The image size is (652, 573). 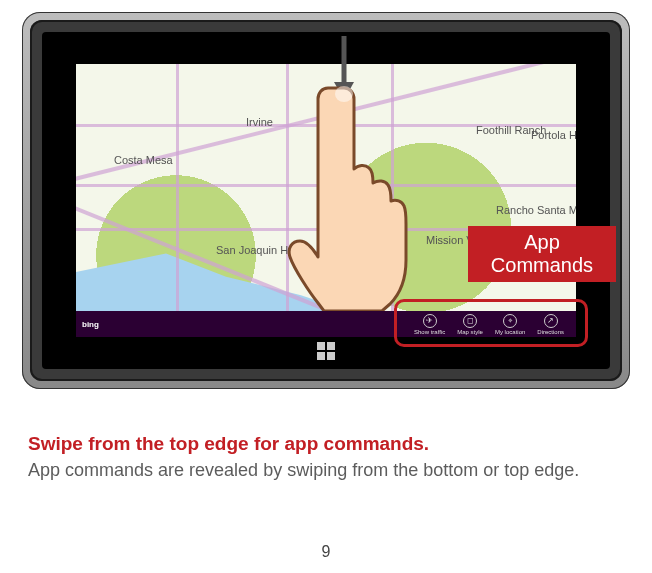 What do you see at coordinates (430, 324) in the screenshot?
I see `cmd-show-traffic: ✈ Show traffic` at bounding box center [430, 324].